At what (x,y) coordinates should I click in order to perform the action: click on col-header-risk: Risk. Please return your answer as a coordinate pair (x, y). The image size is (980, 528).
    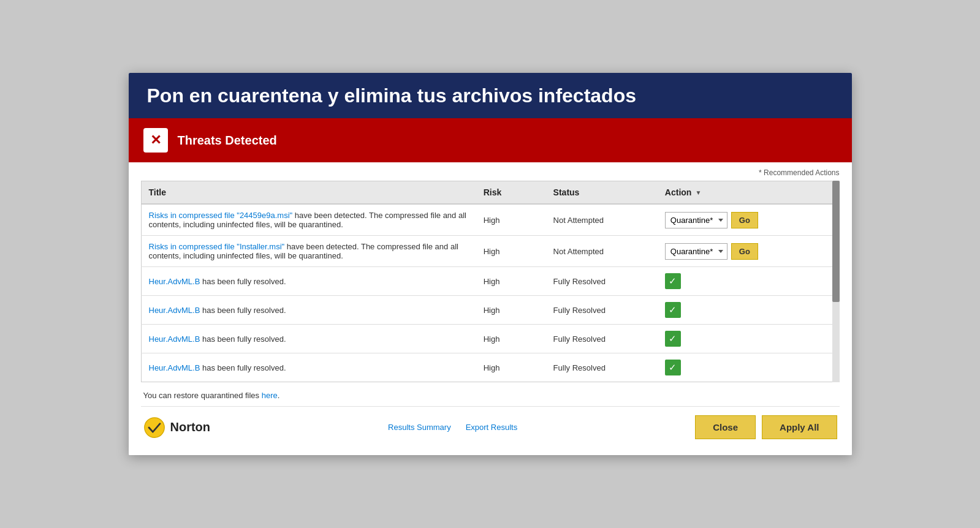
    Looking at the image, I should click on (511, 193).